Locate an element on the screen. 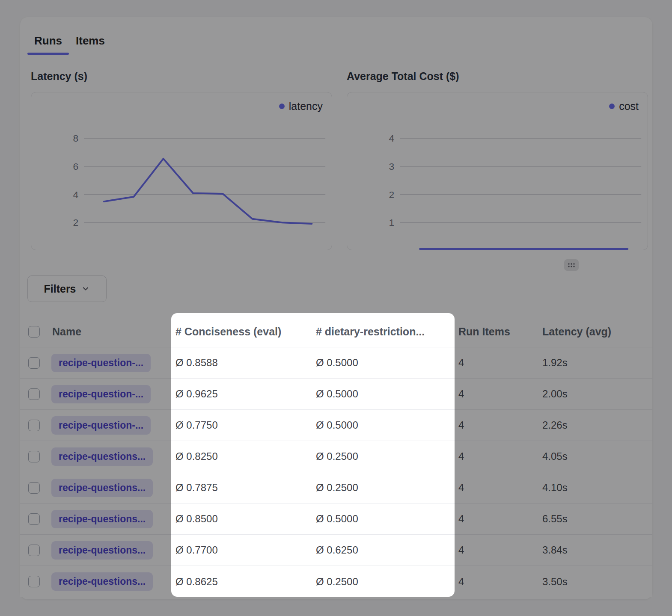 This screenshot has width=672, height=616. table-header: Name # Conciseness (eval) # dietary-rest… is located at coordinates (336, 332).